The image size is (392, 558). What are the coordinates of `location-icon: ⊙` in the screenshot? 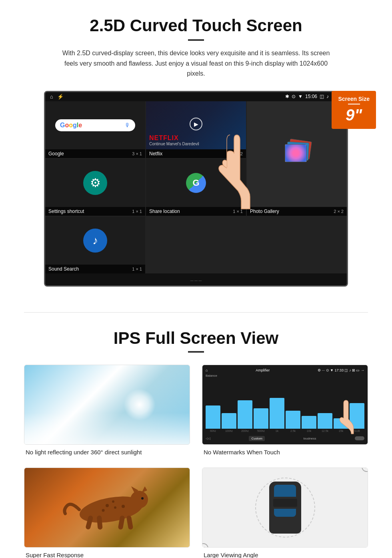 It's located at (294, 96).